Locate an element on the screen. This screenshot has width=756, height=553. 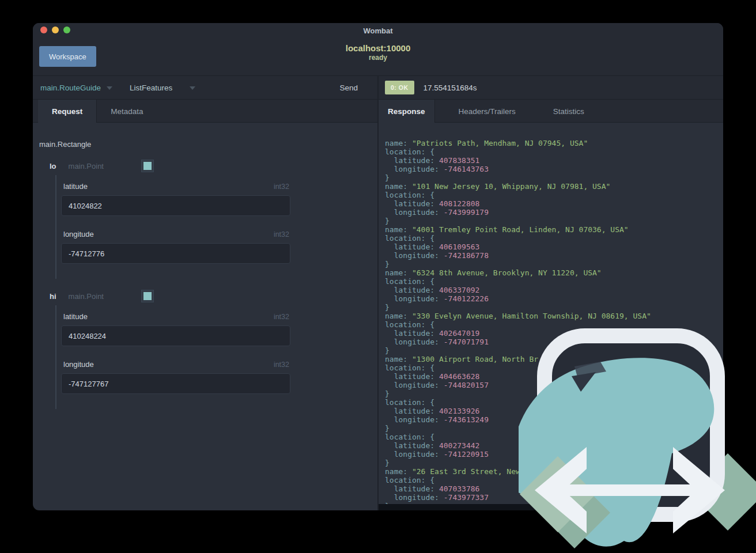
server-address-block: localhost:10000 ready is located at coordinates (378, 52).